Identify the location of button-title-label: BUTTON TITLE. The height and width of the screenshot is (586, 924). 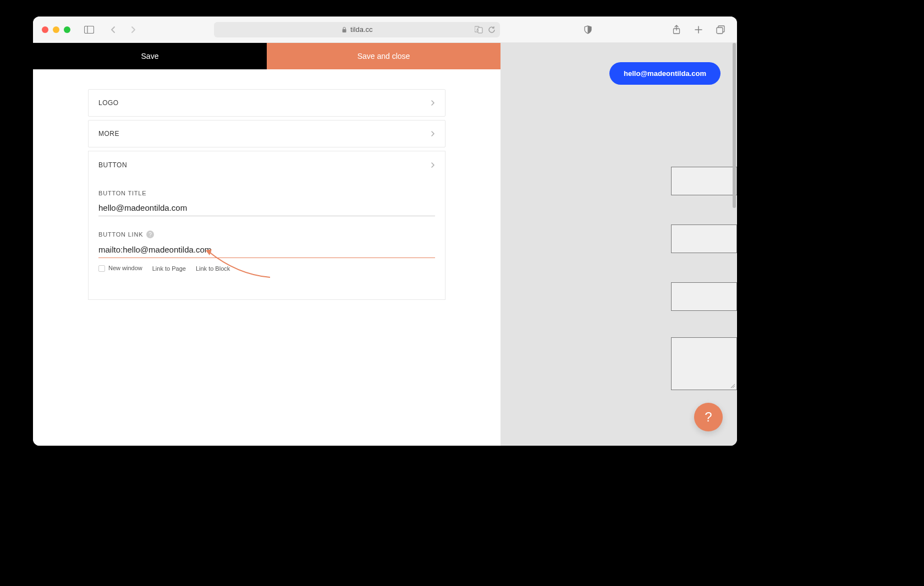
(267, 193).